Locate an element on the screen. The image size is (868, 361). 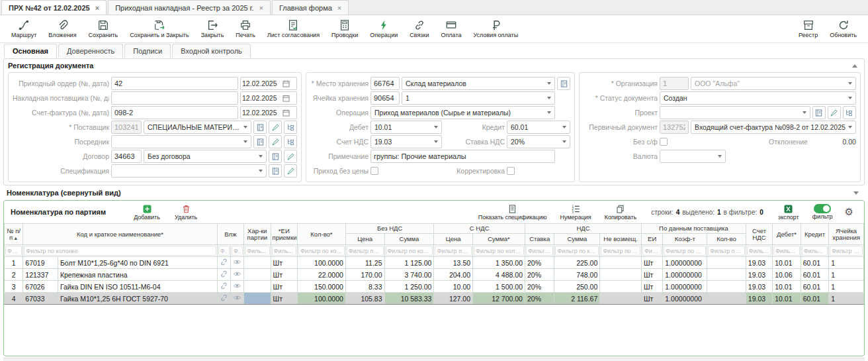
schet-faktura-number-input is located at coordinates (175, 113).